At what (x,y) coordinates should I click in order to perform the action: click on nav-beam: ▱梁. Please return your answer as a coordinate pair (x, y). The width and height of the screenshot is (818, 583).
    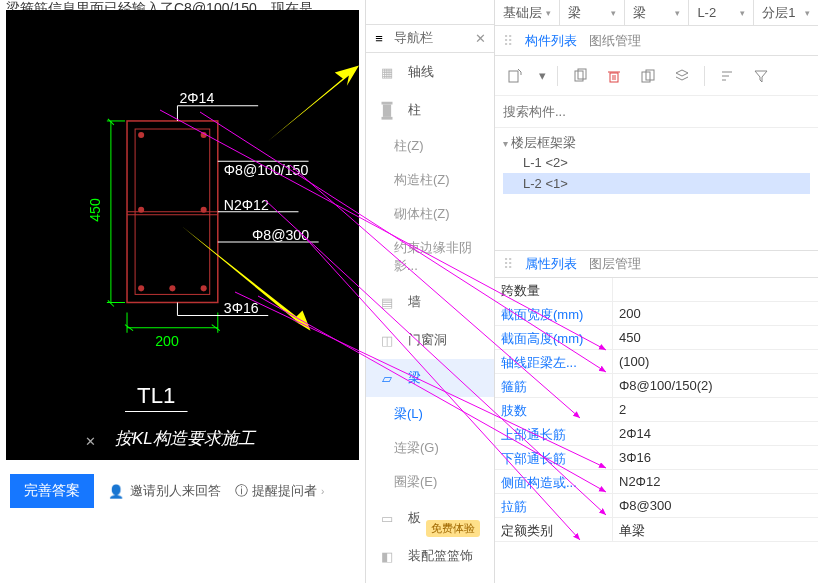
    Looking at the image, I should click on (430, 378).